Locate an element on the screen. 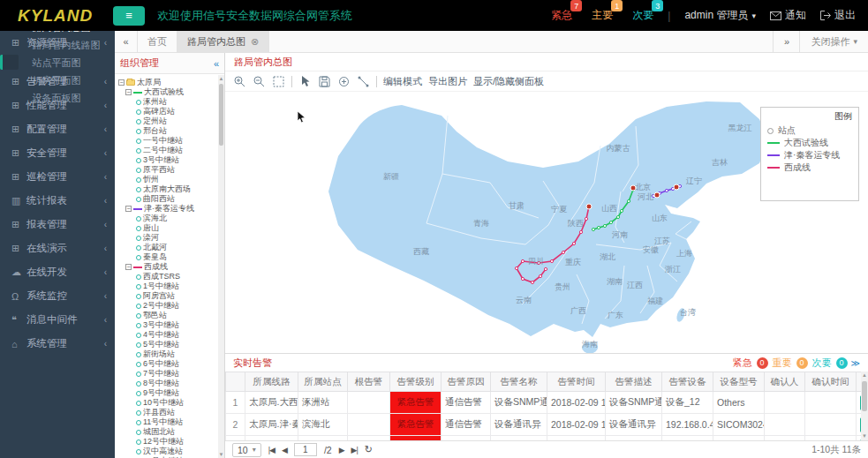 The height and width of the screenshot is (458, 868). export-image-button: 导出图片 is located at coordinates (448, 81).